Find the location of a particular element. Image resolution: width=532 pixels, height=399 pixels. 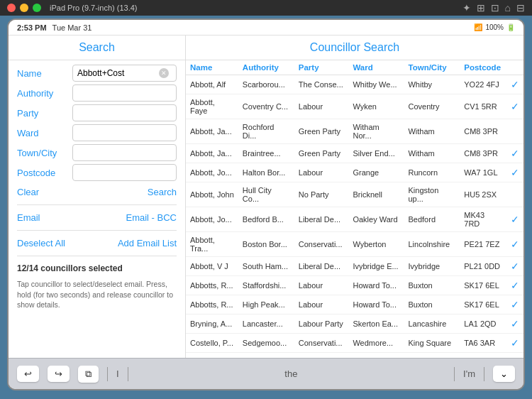

keyboard-word-2: the is located at coordinates (291, 373).